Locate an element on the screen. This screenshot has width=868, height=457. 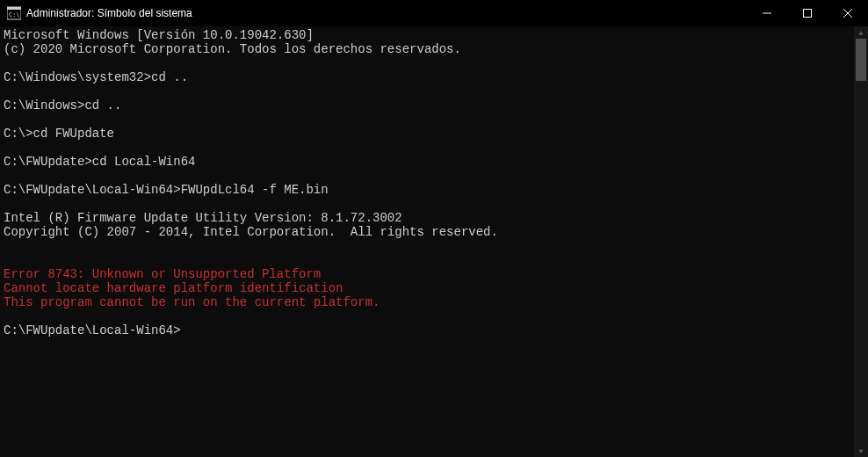
terminal-line: C:\>cd FWUpdate is located at coordinates (427, 134).